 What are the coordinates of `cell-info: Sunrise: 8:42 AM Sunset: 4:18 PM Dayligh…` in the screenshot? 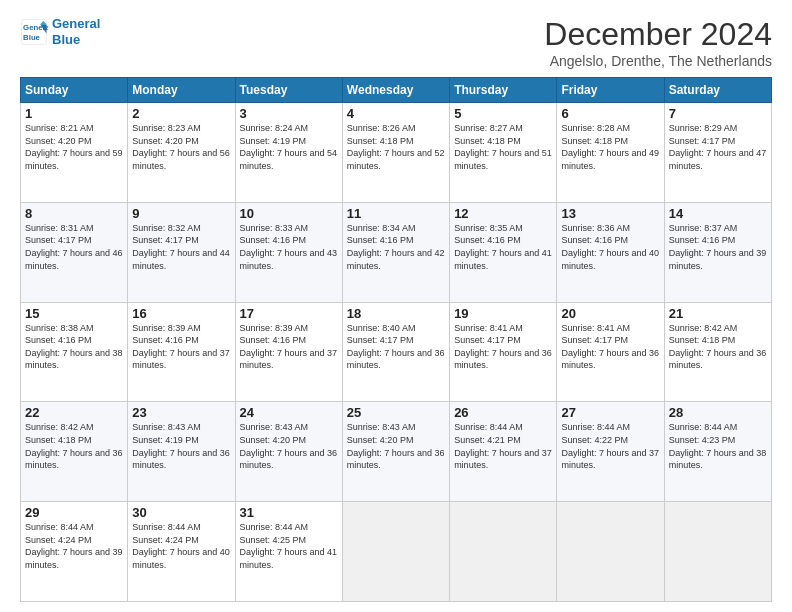 It's located at (74, 446).